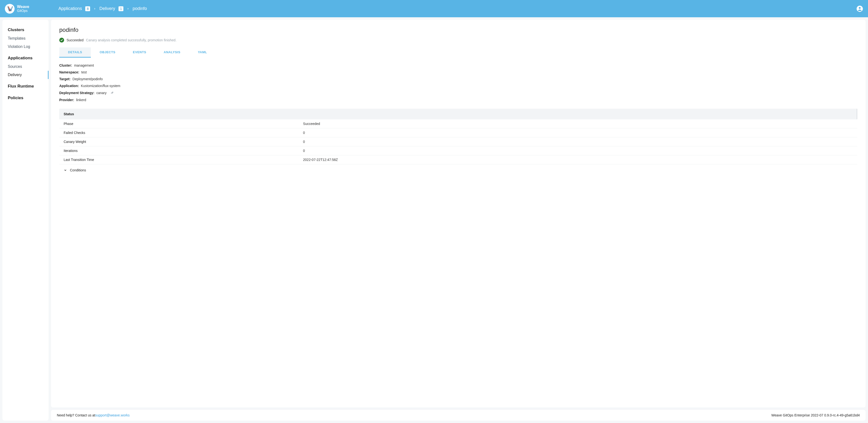 This screenshot has height=423, width=868. What do you see at coordinates (65, 170) in the screenshot?
I see `chevron-down-icon` at bounding box center [65, 170].